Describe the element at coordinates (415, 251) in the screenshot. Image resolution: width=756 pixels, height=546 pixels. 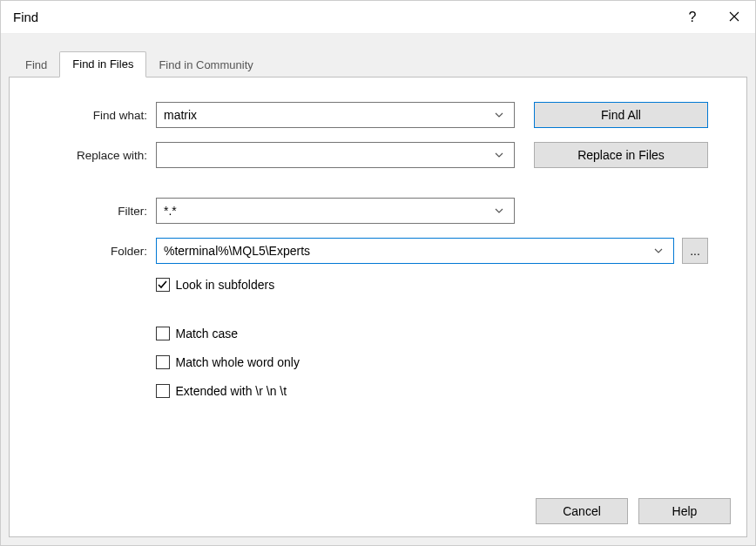
I see `folder-combo` at that location.